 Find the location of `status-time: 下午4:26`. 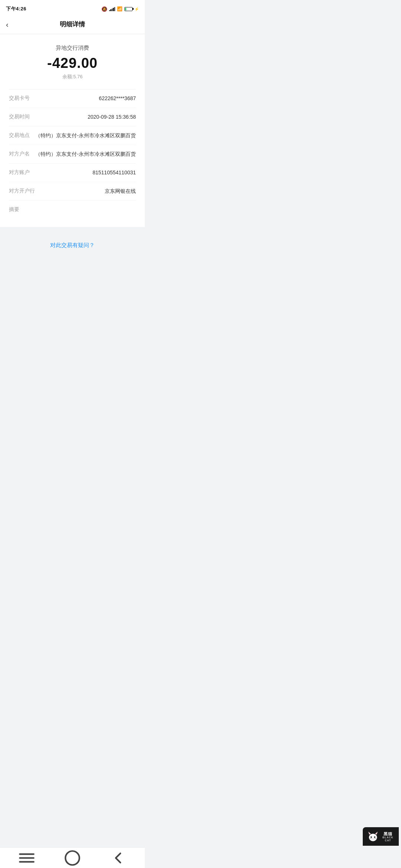

status-time: 下午4:26 is located at coordinates (16, 9).